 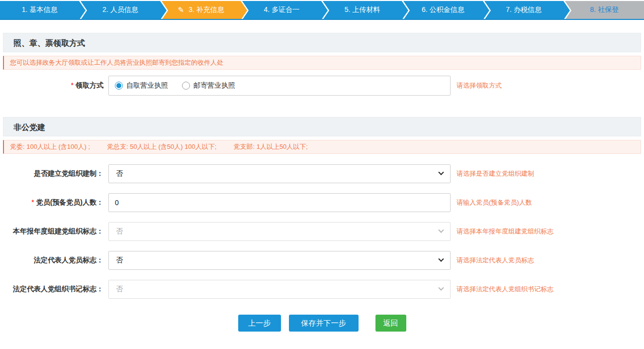 What do you see at coordinates (209, 86) in the screenshot?
I see `radio-mail-delivery: 邮寄营业执照` at bounding box center [209, 86].